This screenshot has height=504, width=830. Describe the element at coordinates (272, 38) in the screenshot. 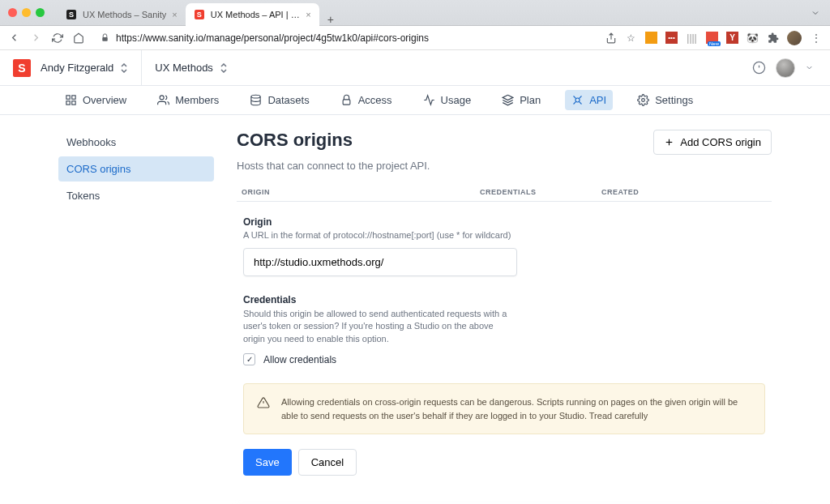

I see `url-text: https://www.sanity.io/manage/personal/pr…` at that location.